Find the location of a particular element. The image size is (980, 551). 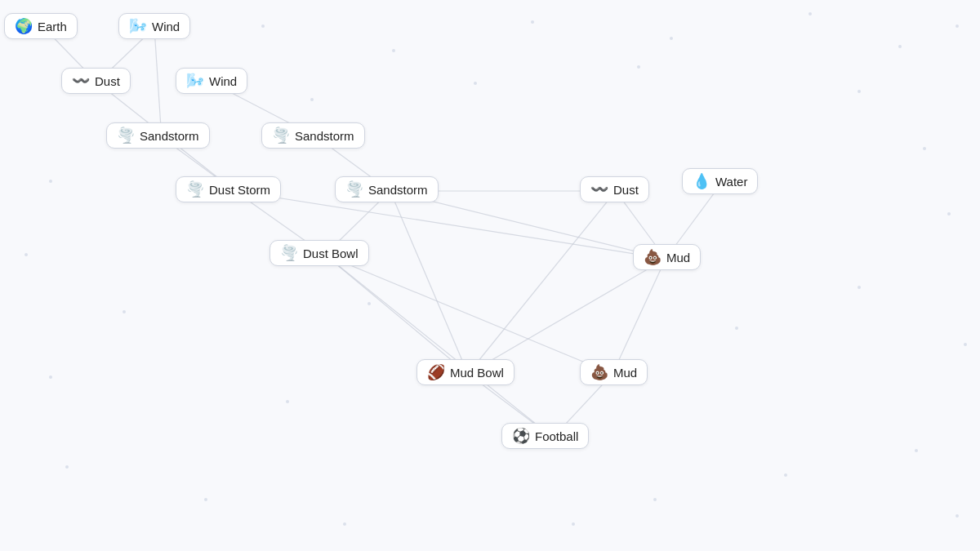

node-mud2: 💩Mud is located at coordinates (614, 372).